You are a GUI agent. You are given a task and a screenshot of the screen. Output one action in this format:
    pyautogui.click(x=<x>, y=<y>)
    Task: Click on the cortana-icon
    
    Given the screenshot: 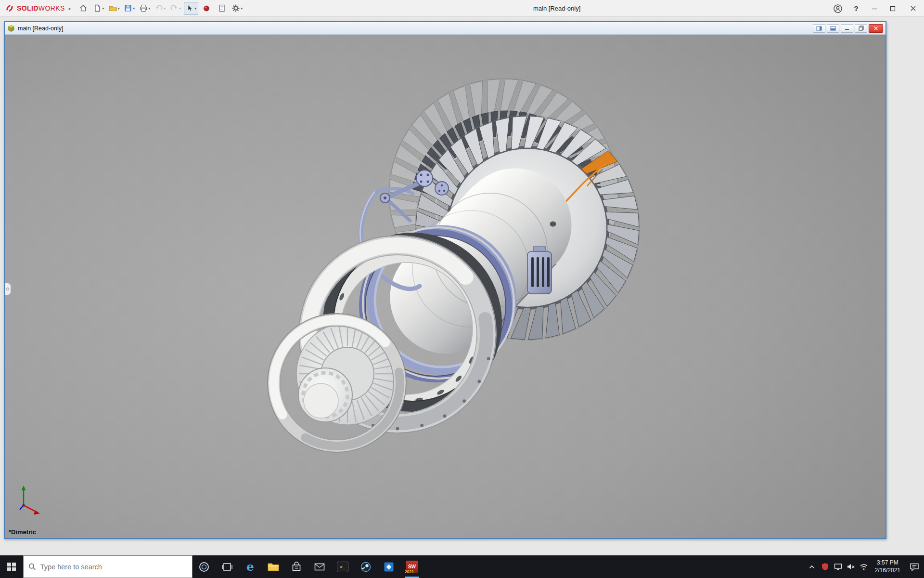 What is the action you would take?
    pyautogui.click(x=204, y=567)
    